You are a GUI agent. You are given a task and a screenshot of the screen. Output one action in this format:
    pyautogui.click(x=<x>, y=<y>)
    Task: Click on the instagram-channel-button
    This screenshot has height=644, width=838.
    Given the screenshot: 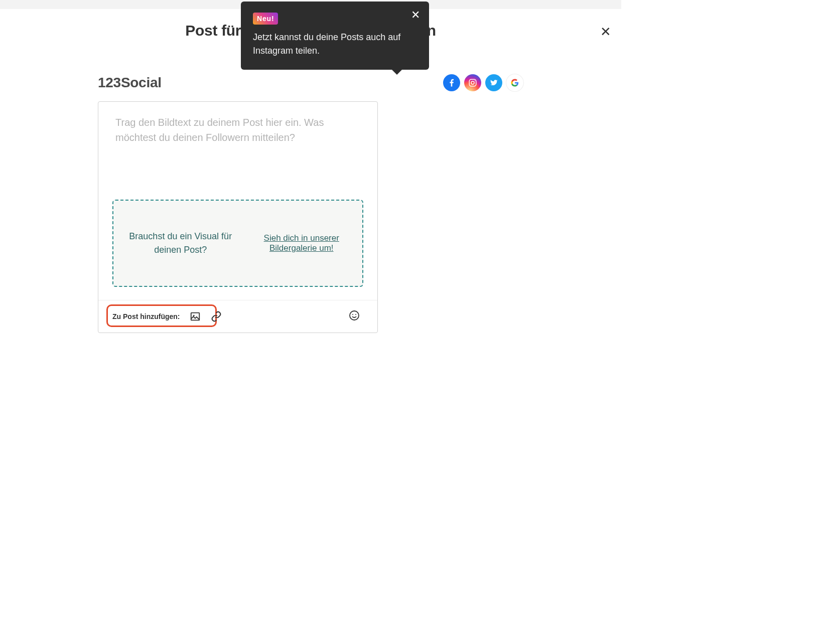 What is the action you would take?
    pyautogui.click(x=473, y=83)
    